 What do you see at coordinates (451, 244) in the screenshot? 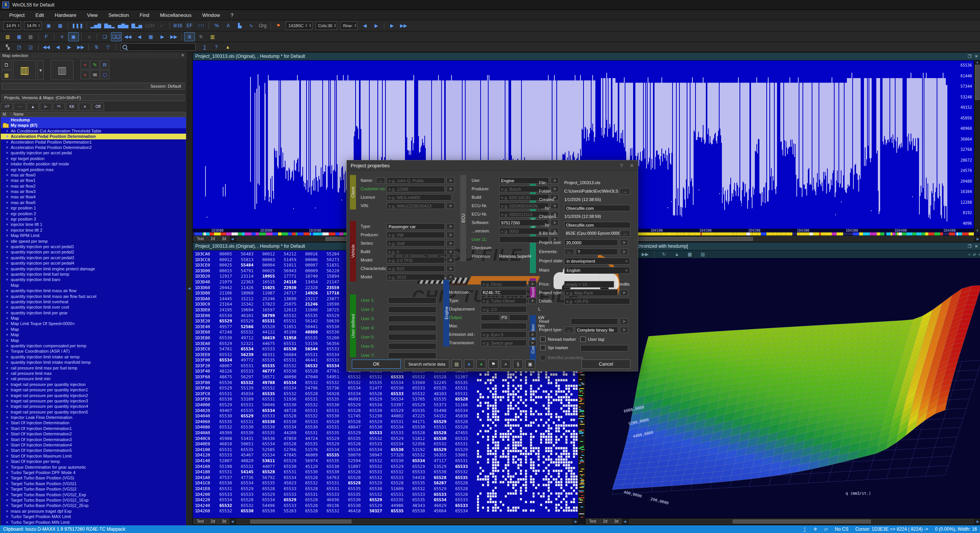
I see `veh-series-arrow-button: >` at bounding box center [451, 244].